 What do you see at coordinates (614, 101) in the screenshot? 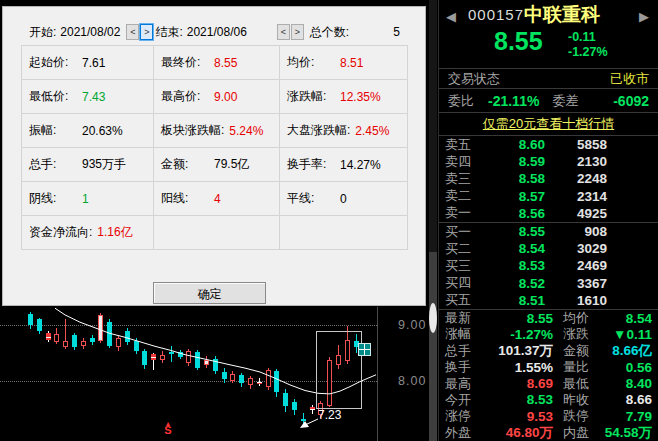
I see `weicha-value: -6092` at bounding box center [614, 101].